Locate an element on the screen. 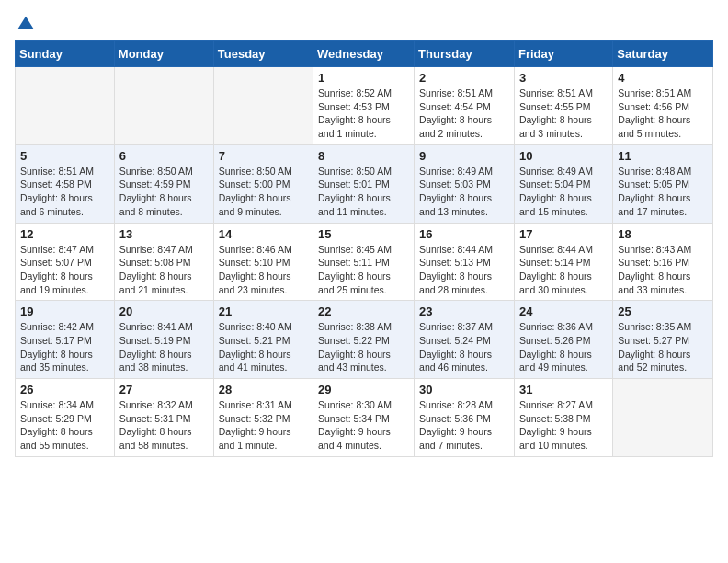 This screenshot has height=563, width=728. calendar-cell: 13Sunrise: 8:47 AM Sunset: 5:08 PM Dayli… is located at coordinates (164, 261).